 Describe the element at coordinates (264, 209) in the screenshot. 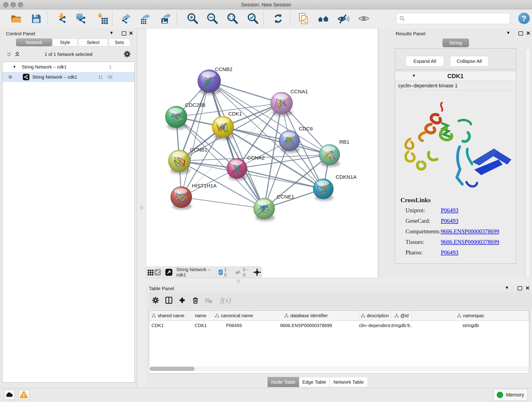

I see `node-CCNE1` at that location.